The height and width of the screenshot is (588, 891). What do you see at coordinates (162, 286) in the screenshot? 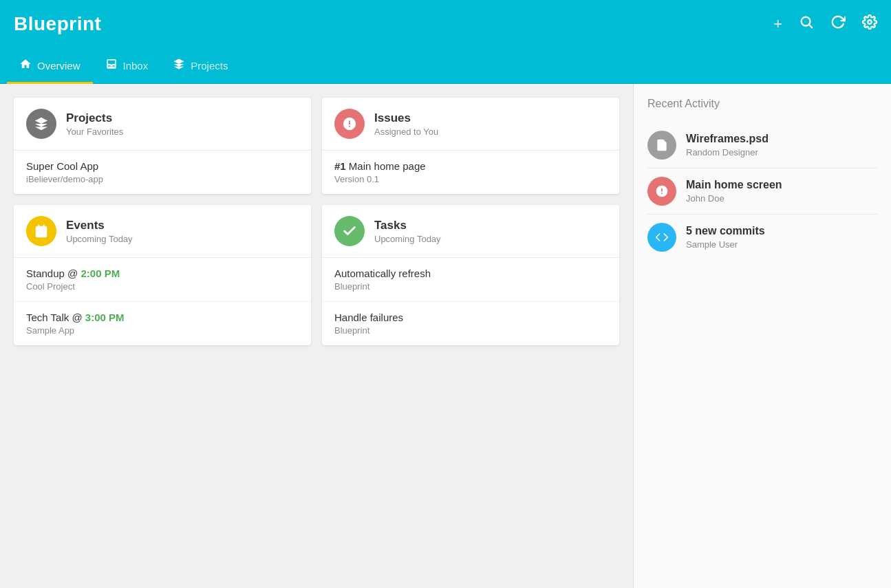
I see `event-item-1-subtitle: Cool Project` at bounding box center [162, 286].